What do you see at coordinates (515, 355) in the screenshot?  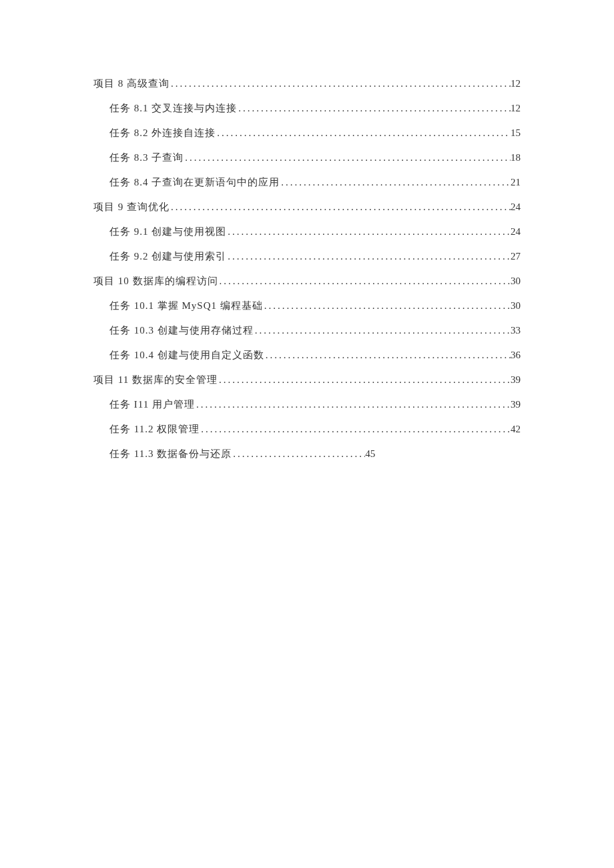 I see `toc-page-number: 36` at bounding box center [515, 355].